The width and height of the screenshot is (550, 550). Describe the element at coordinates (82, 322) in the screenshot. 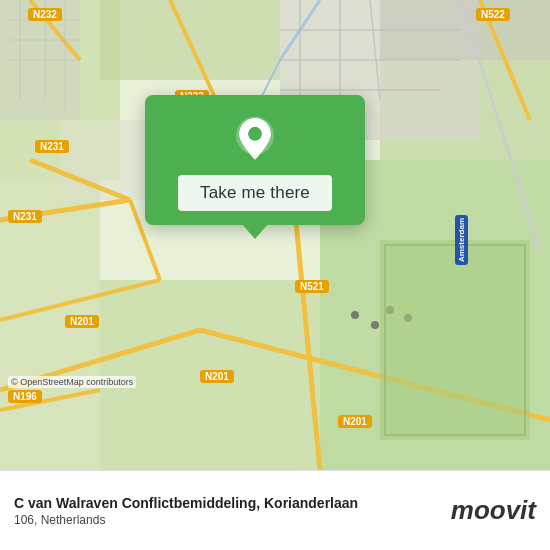

I see `road-label-n201-top: N201` at that location.